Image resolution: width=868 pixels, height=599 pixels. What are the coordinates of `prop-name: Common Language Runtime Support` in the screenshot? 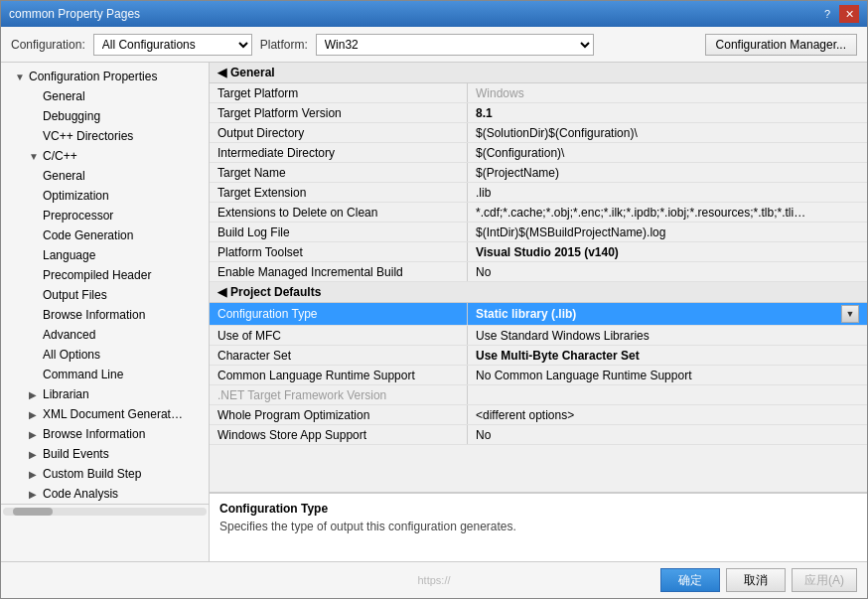 It's located at (339, 375).